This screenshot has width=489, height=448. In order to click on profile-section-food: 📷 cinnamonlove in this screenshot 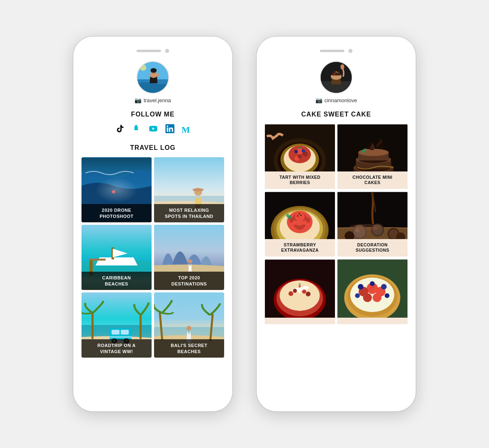, I will do `click(336, 82)`.